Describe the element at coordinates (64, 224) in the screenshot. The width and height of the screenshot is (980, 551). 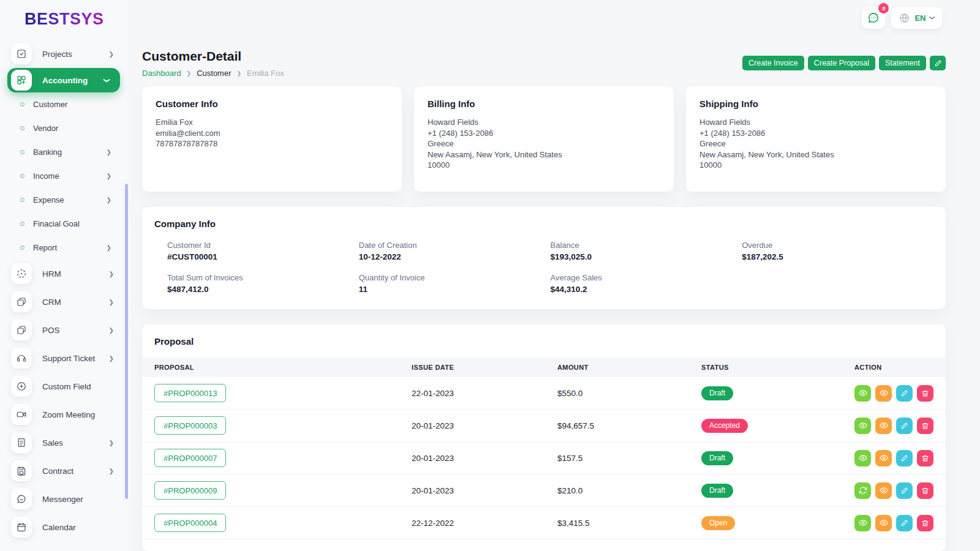
I see `sidebar-subitem-finacial-goal: Finacial Goal` at that location.